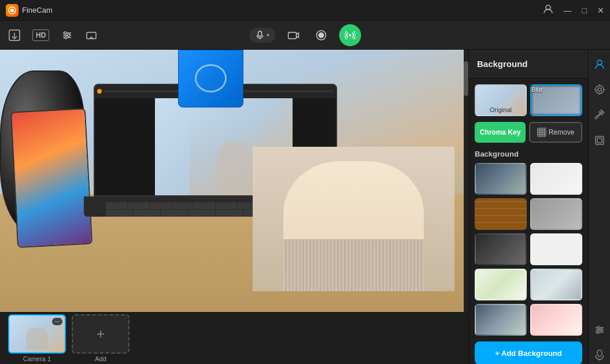 Image resolution: width=610 pixels, height=364 pixels. Describe the element at coordinates (101, 359) in the screenshot. I see `add-camera-label: Add` at that location.